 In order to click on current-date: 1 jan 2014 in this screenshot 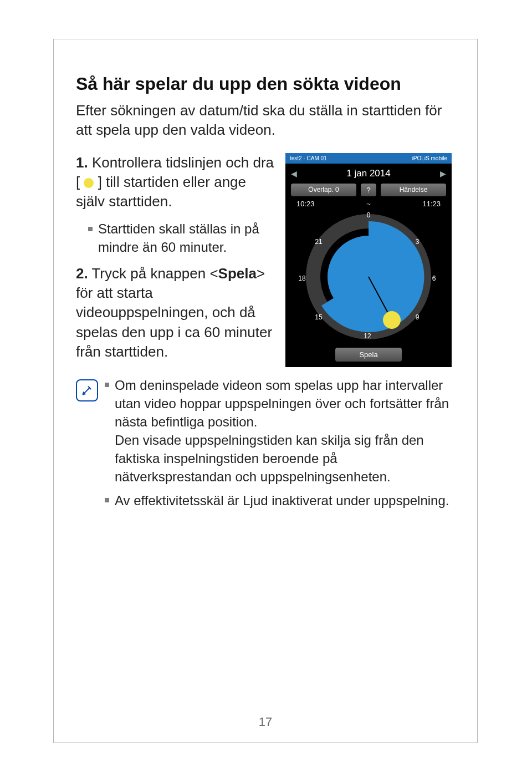, I will do `click(368, 174)`.